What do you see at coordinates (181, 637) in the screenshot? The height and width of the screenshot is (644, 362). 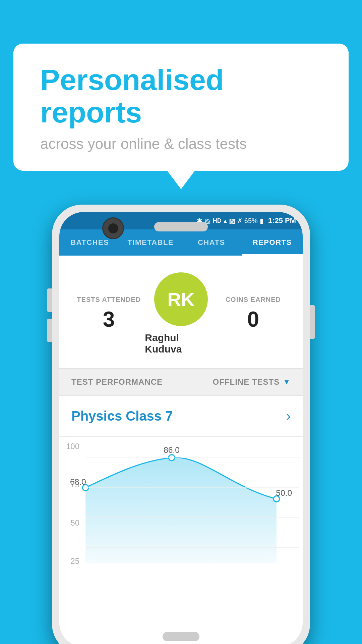 I see `home-button` at bounding box center [181, 637].